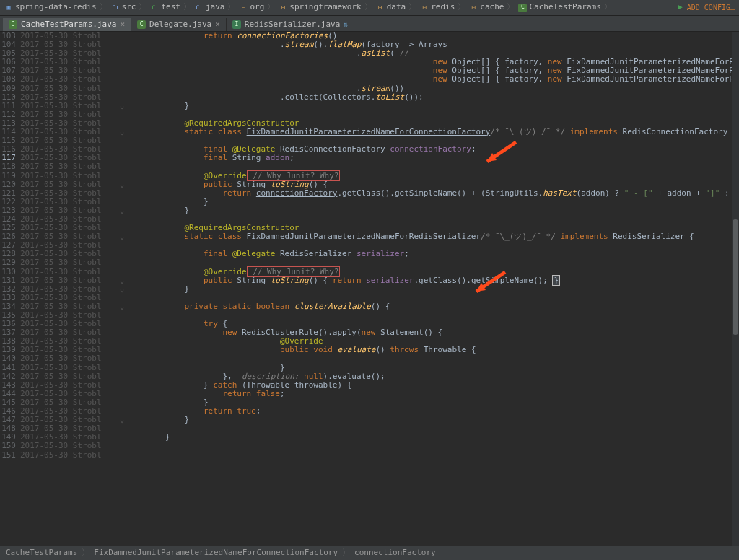  I want to click on code-line: private static boolean clusterAvailable(…, so click(433, 307).